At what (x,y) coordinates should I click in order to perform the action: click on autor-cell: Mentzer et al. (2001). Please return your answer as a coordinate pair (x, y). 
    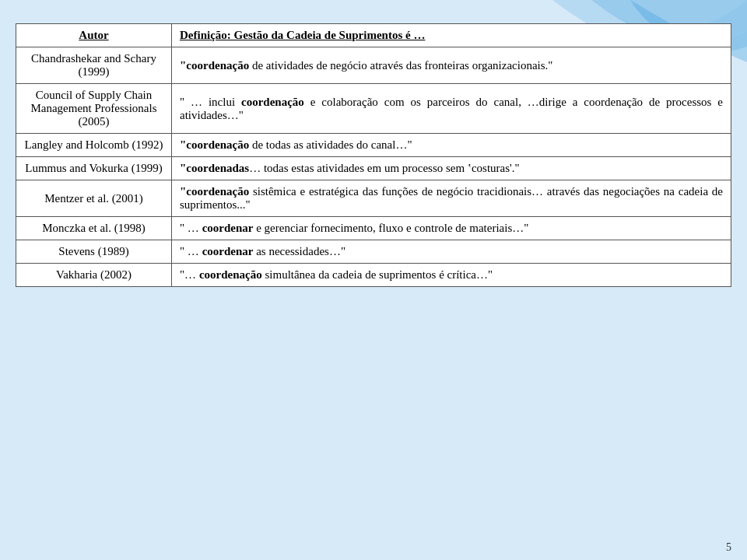
    Looking at the image, I should click on (94, 199).